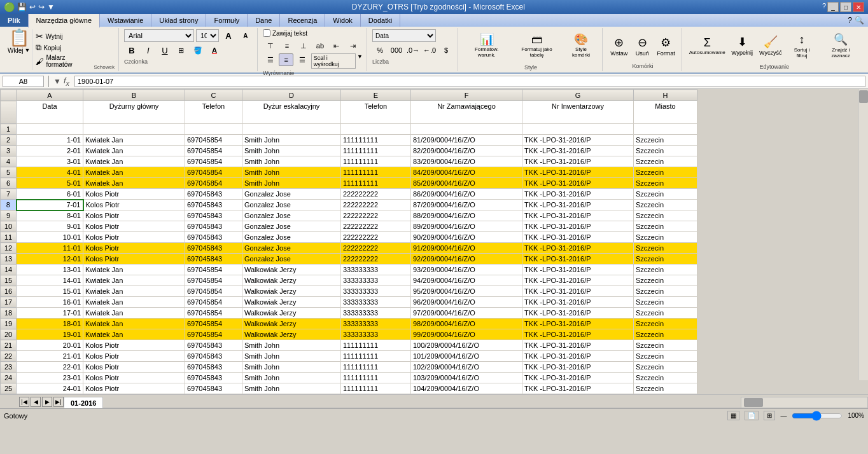 The width and height of the screenshot is (868, 454). I want to click on header-cell-a: Data, so click(50, 113).